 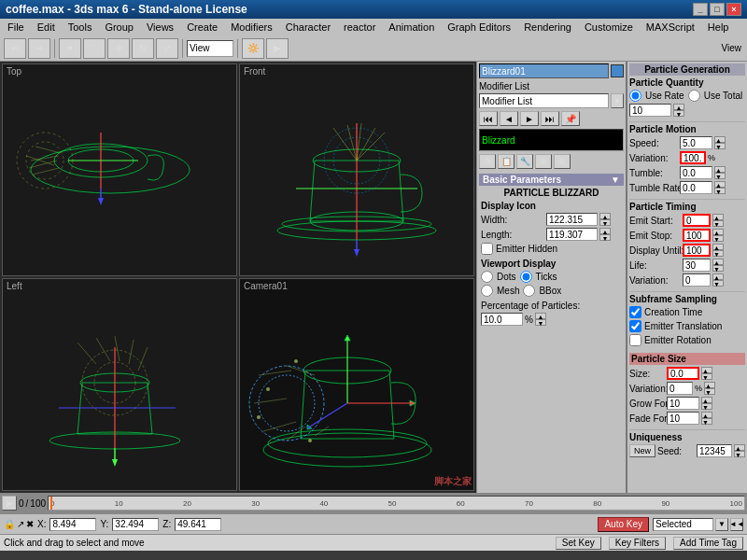 What do you see at coordinates (487, 248) in the screenshot?
I see `emitter-hidden-checkbox` at bounding box center [487, 248].